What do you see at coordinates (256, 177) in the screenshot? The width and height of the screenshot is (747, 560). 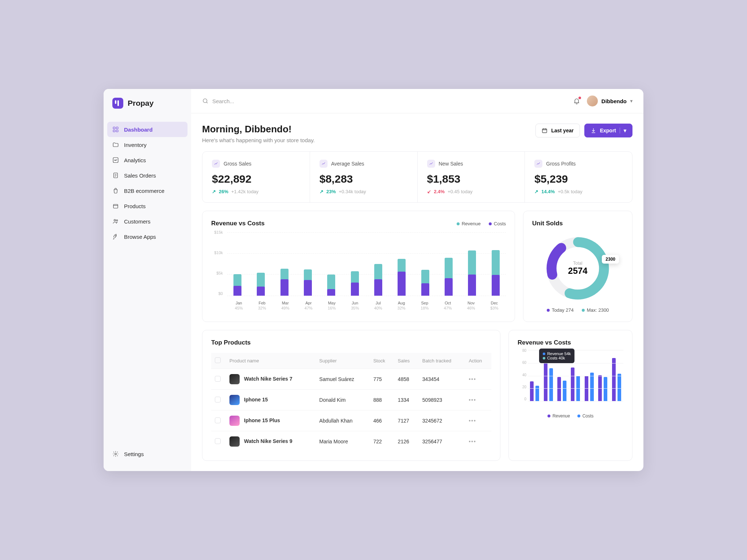 I see `stat-card: Gross Sales $22,892 ↗ 26% +1.42k today` at bounding box center [256, 177].